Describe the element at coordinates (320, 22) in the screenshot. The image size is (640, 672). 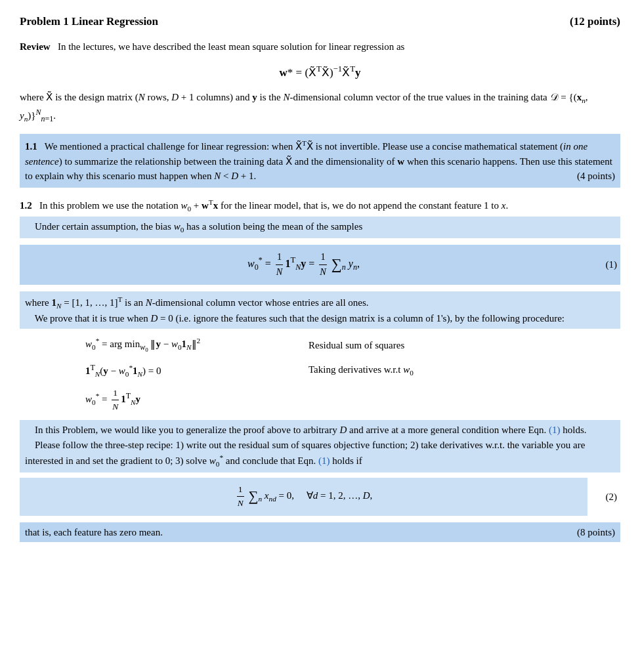
I see `problem-header: Problem 1 Linear Regression (12 points)` at that location.